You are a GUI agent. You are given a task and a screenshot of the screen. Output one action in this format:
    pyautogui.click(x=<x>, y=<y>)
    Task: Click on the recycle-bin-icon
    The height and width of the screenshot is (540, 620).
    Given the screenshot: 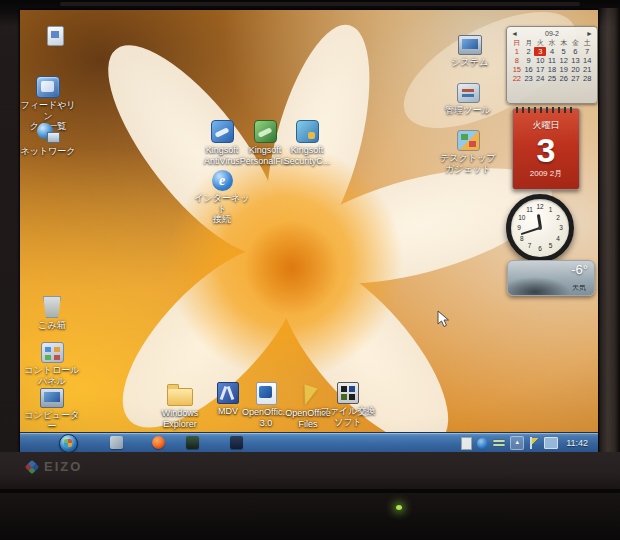 What is the action you would take?
    pyautogui.click(x=52, y=307)
    